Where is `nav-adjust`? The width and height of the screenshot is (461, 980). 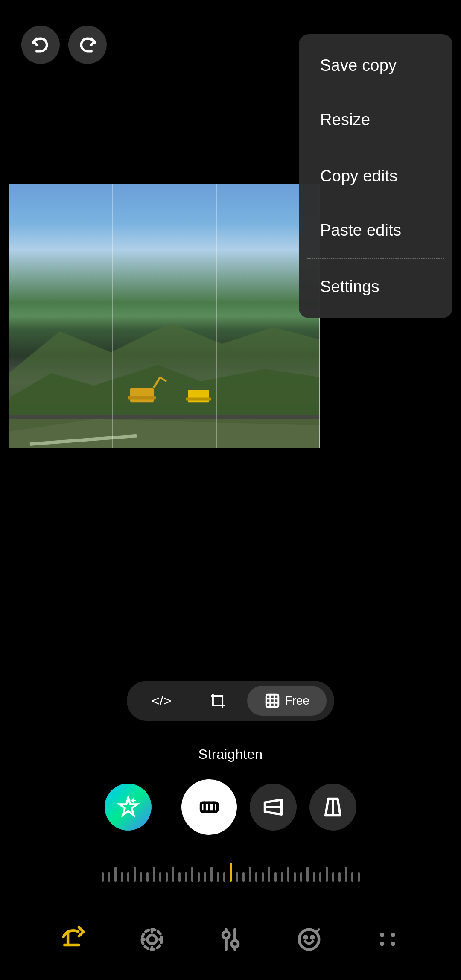
nav-adjust is located at coordinates (152, 939).